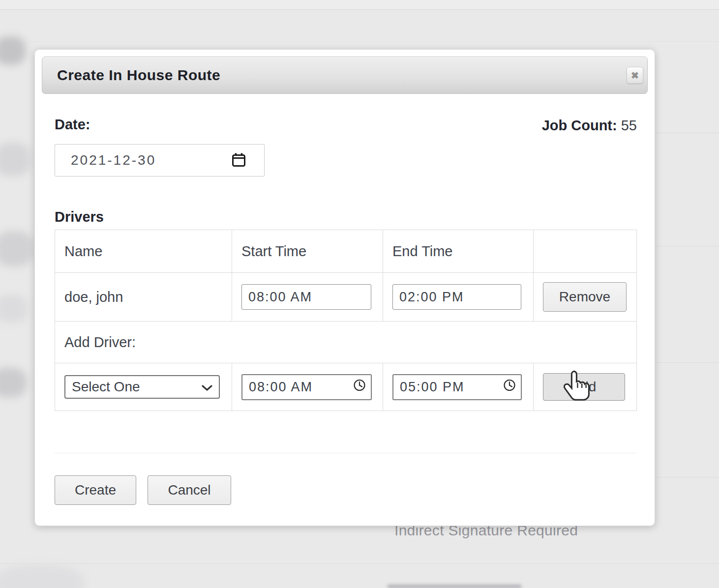  What do you see at coordinates (139, 75) in the screenshot?
I see `dialog-title: Create In House Route` at bounding box center [139, 75].